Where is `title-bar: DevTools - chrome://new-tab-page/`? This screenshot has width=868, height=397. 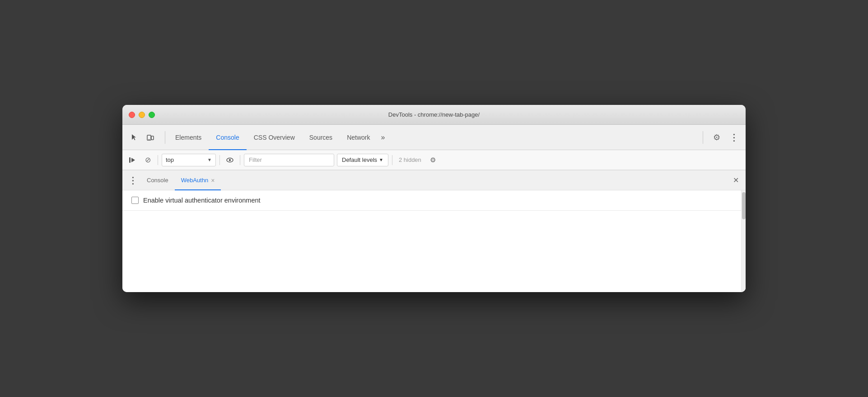
title-bar: DevTools - chrome://new-tab-page/ is located at coordinates (434, 115).